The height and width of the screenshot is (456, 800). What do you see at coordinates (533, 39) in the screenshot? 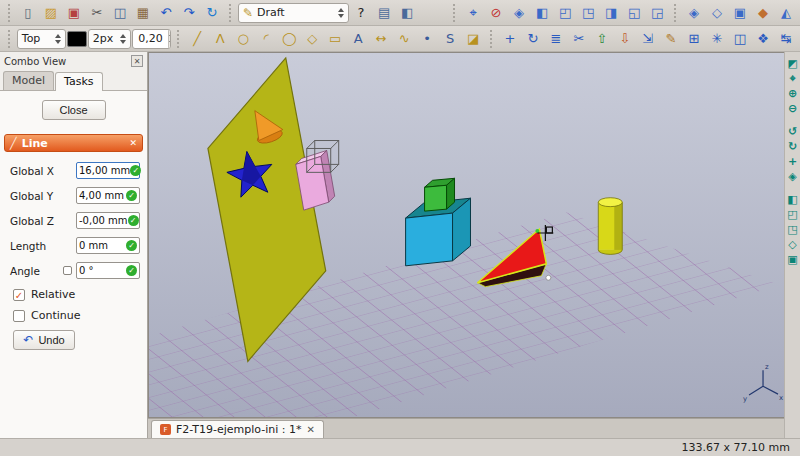
I see `draft-rotate-icon: ↻` at bounding box center [533, 39].